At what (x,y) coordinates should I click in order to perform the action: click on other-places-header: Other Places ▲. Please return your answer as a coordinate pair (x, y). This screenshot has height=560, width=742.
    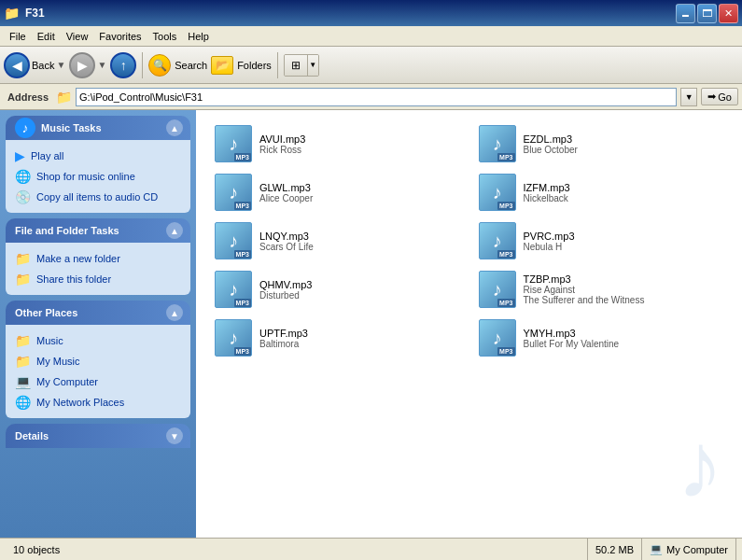
    Looking at the image, I should click on (98, 313).